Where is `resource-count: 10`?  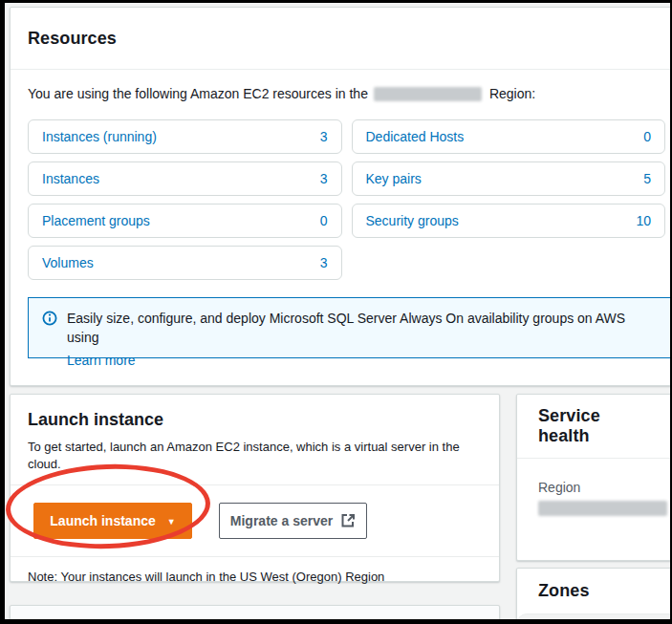
resource-count: 10 is located at coordinates (643, 221).